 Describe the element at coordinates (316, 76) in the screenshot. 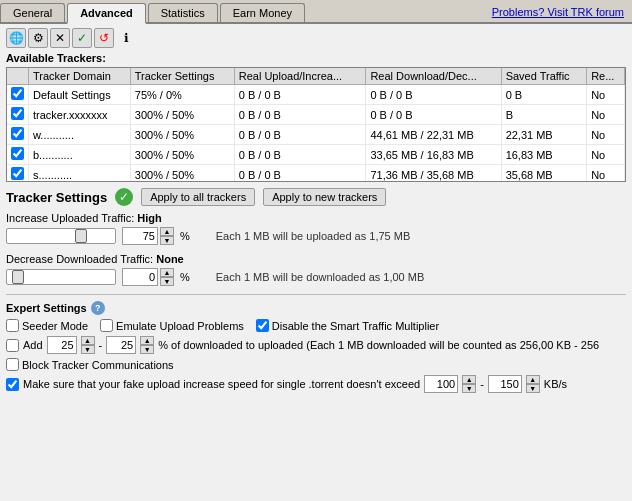

I see `table-header-row: Tracker Domain Tracker Settings Real Upl…` at that location.